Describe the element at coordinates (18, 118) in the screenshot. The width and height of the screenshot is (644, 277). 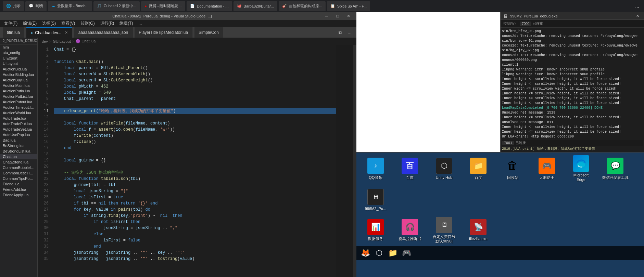
I see `sidebar-item-autotrade: AutoTrade.lua` at that location.